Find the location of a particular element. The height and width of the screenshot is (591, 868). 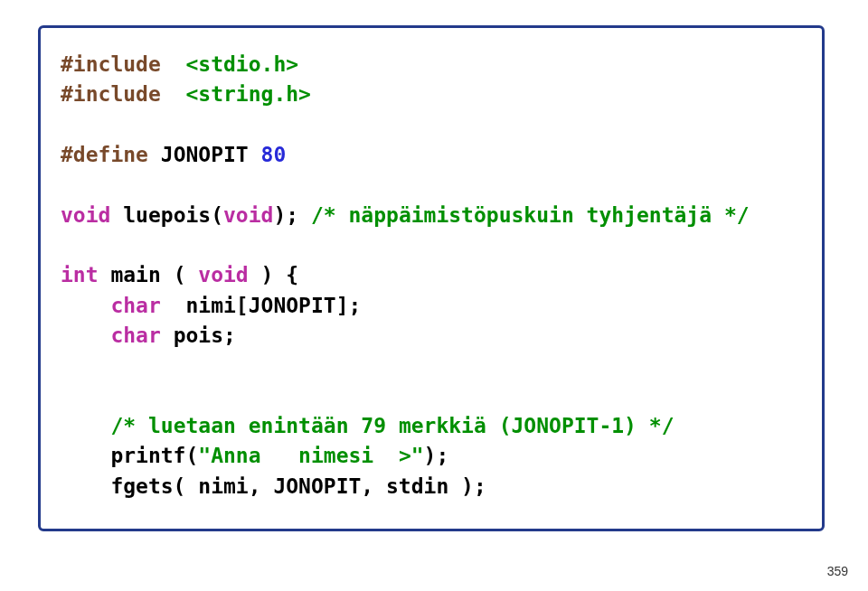

string-literal: "Anna nimesi >" is located at coordinates (311, 455).